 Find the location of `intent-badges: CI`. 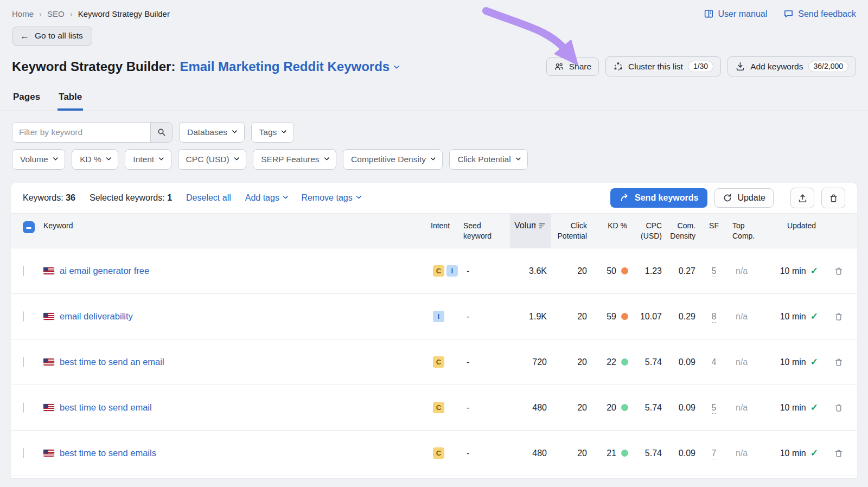

intent-badges: CI is located at coordinates (443, 271).